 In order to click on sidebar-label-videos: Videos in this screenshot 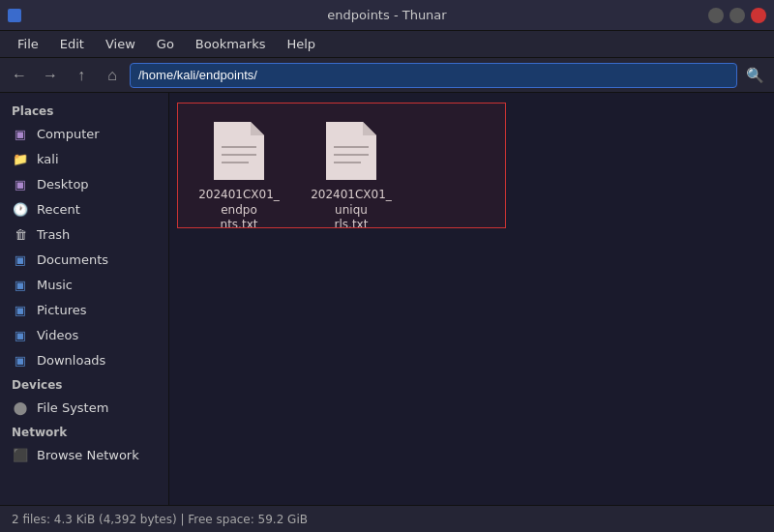, I will do `click(58, 335)`.